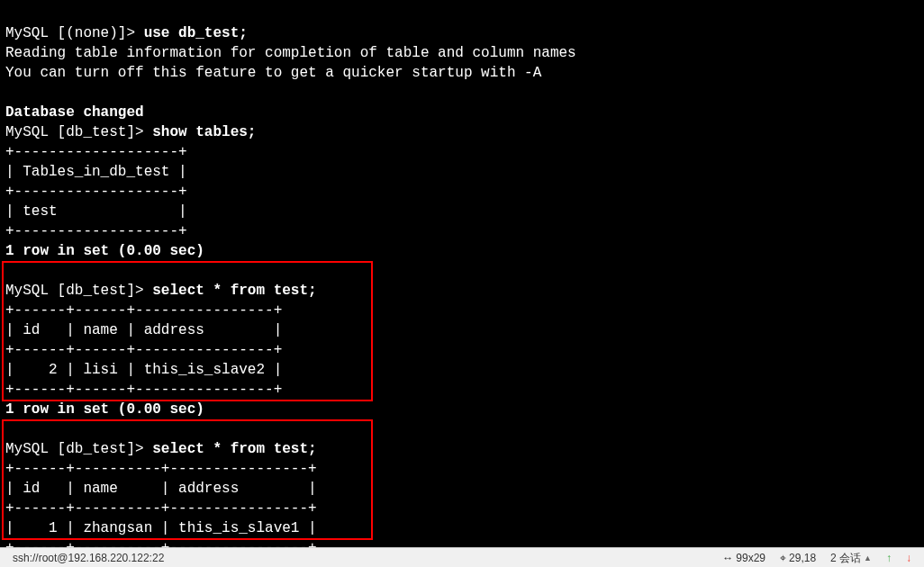 This screenshot has width=924, height=567. I want to click on status-term-size: ↔ 99x29, so click(744, 558).